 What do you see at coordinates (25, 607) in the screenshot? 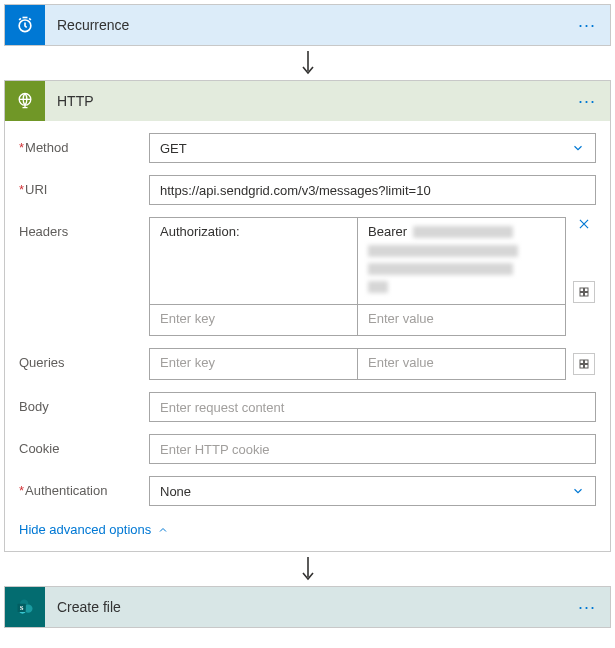
I see `sharepoint-icon: S` at bounding box center [25, 607].